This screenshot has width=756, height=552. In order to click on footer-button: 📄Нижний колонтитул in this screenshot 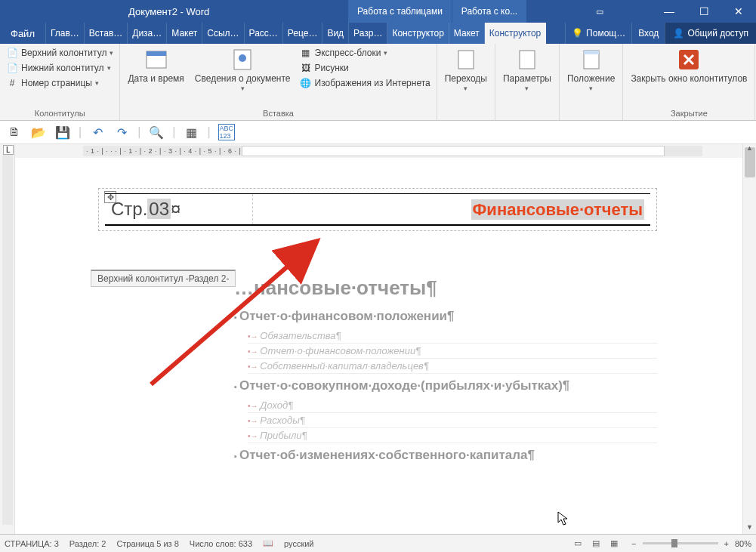, I will do `click(60, 68)`.